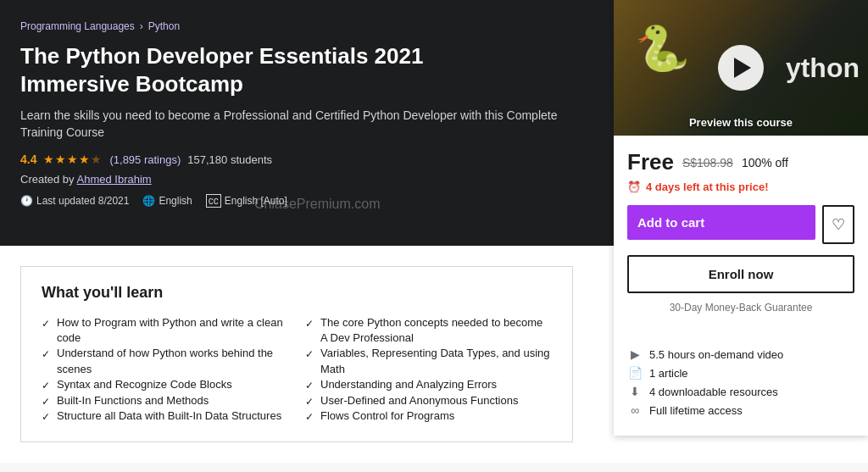 This screenshot has height=472, width=868. I want to click on article-icon: 📄, so click(635, 373).